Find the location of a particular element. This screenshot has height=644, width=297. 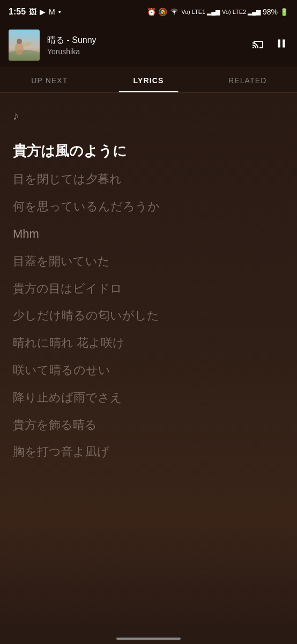

lyric-line-0: 貴方は風のように is located at coordinates (148, 151).